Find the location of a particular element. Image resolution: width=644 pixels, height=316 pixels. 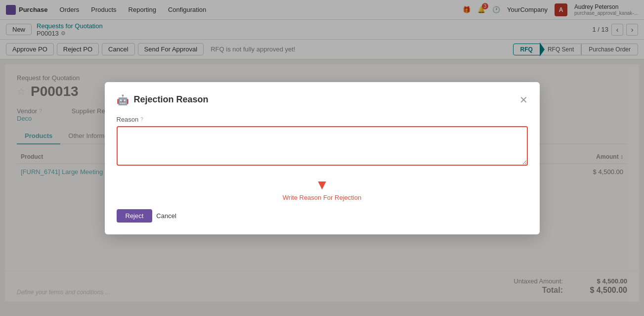

hint-text: Write Reason For Rejection is located at coordinates (322, 198).